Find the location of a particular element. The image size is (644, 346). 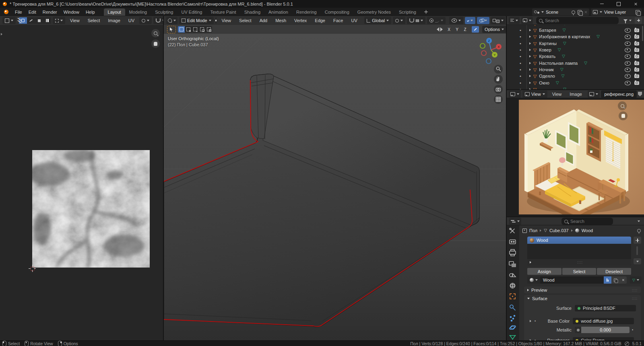

snap-to-toggle is located at coordinates (475, 29).